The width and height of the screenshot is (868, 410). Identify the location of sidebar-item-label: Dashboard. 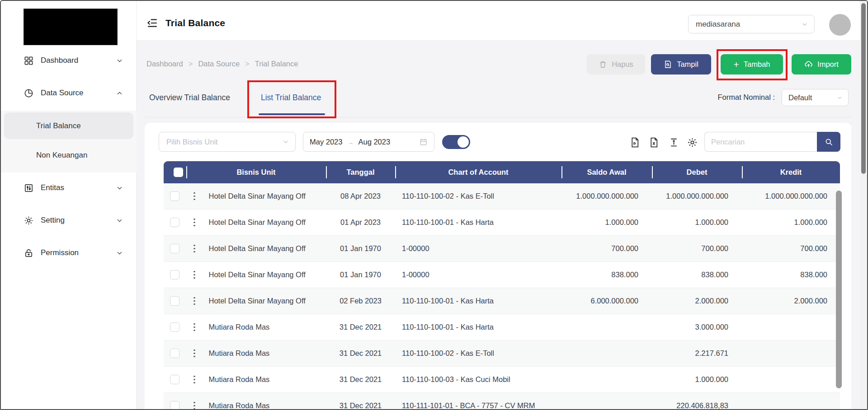
(79, 61).